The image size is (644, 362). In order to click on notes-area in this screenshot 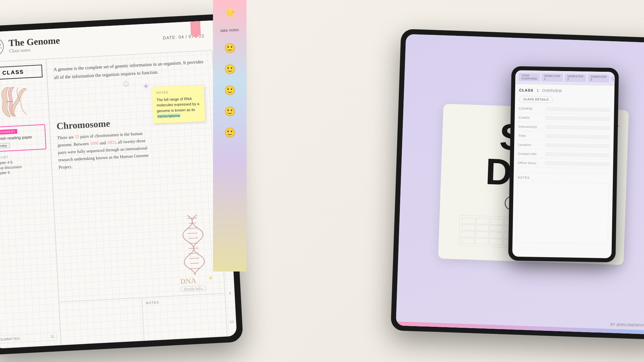, I will do `click(563, 213)`.